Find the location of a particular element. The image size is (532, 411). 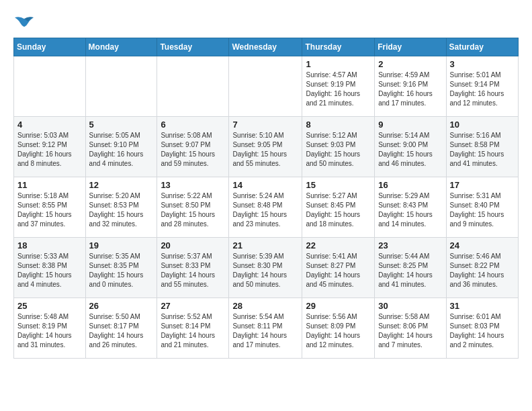

calendar-cell: 14Sunrise: 5:24 AM Sunset: 8:48 PM Dayli… is located at coordinates (266, 207).